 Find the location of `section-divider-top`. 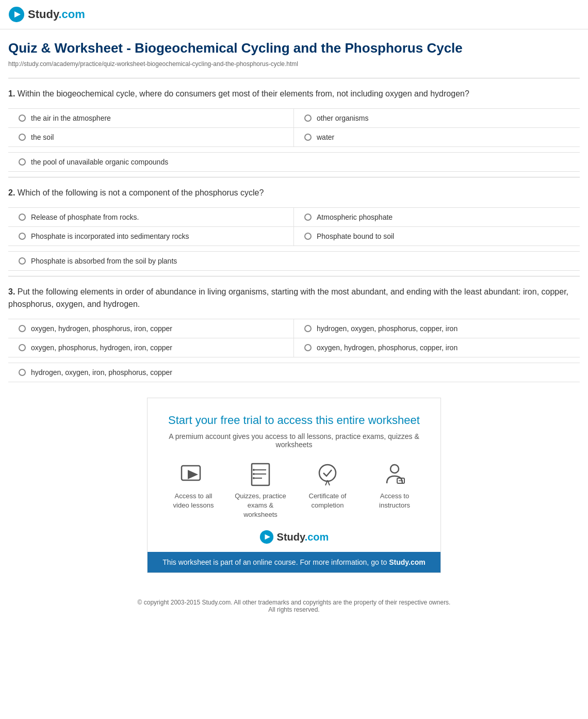

section-divider-top is located at coordinates (294, 78).